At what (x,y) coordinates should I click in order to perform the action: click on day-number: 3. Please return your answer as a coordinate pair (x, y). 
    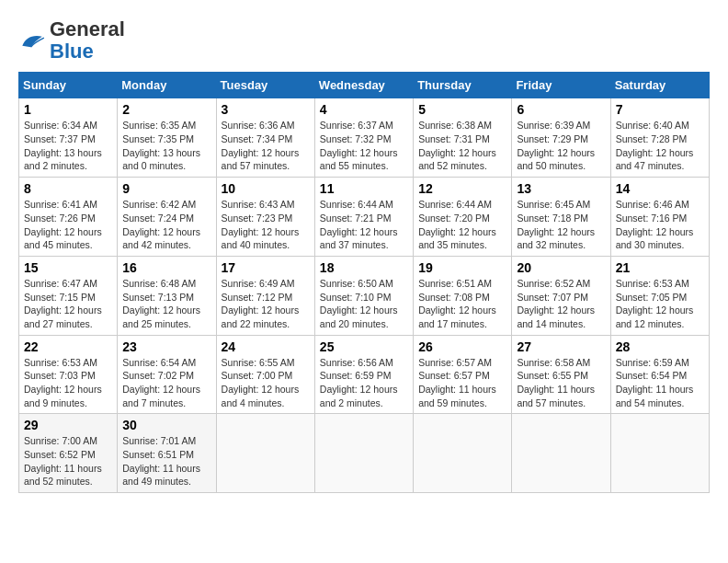
    Looking at the image, I should click on (266, 109).